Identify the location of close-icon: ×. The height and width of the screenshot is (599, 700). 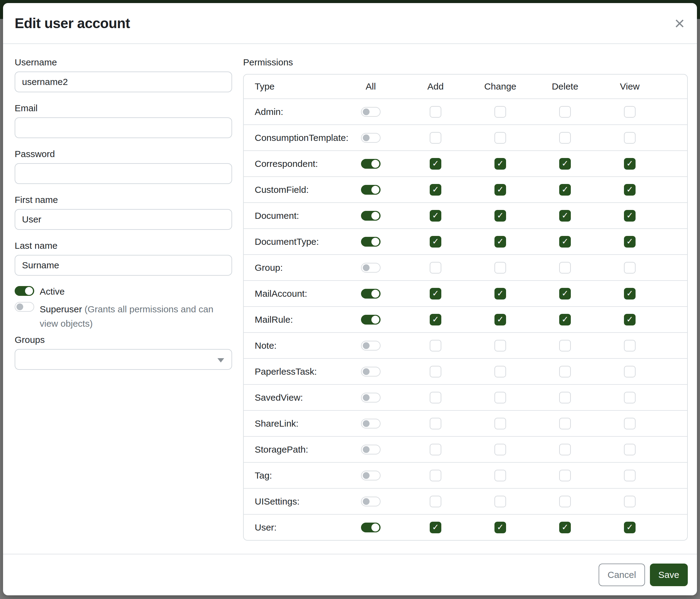
(680, 23).